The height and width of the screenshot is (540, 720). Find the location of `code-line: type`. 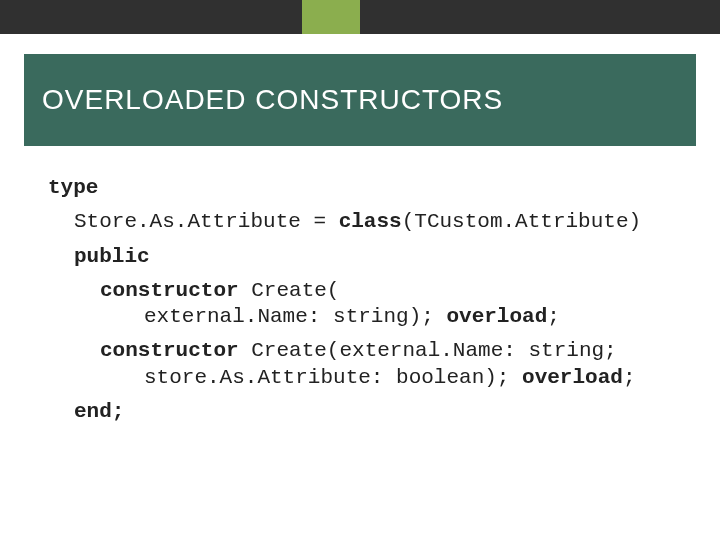

code-line: type is located at coordinates (360, 188).